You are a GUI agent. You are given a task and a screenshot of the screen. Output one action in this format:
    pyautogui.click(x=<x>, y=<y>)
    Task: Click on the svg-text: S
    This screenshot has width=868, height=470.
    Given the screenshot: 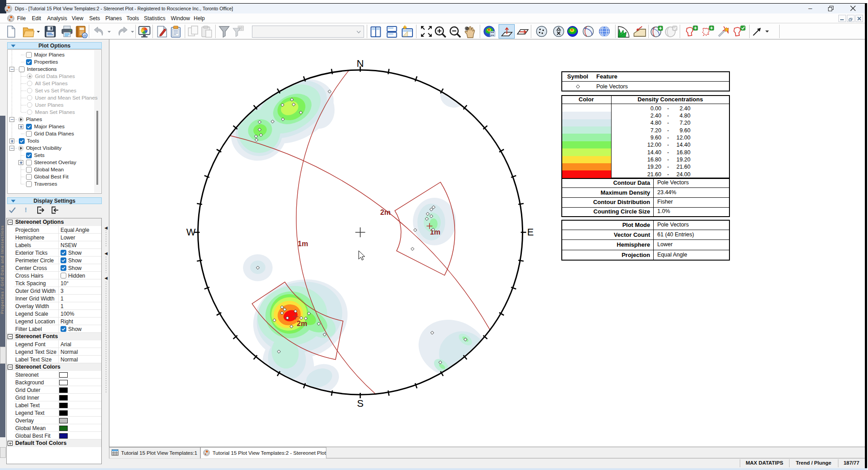 What is the action you would take?
    pyautogui.click(x=360, y=404)
    